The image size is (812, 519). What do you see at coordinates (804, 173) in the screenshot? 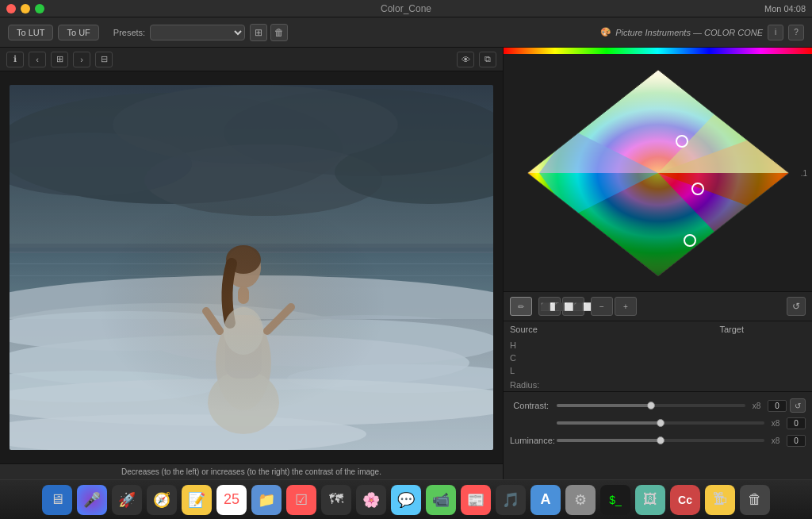
I see `side-indicator: .1` at bounding box center [804, 173].